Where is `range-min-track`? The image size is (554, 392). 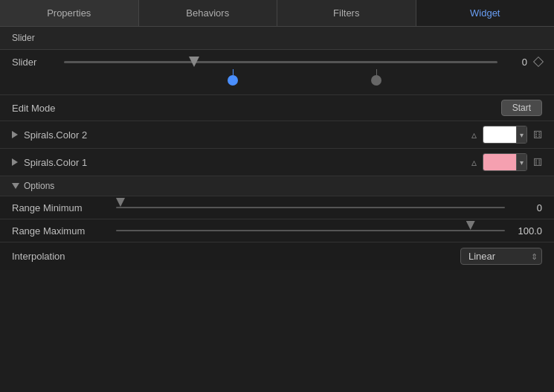
range-min-track is located at coordinates (311, 208).